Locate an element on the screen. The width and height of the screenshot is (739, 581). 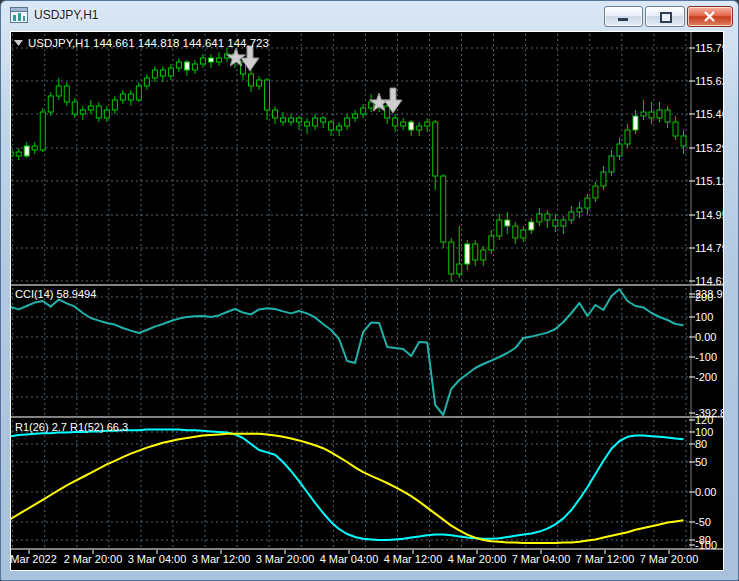
price-axis-label: 115.460 is located at coordinates (709, 114).